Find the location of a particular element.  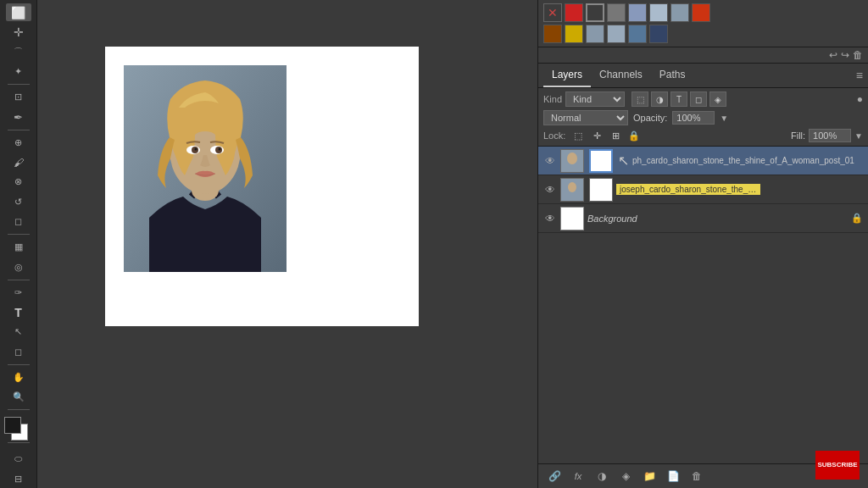

link-layers-btn: 🔗 is located at coordinates (554, 476).